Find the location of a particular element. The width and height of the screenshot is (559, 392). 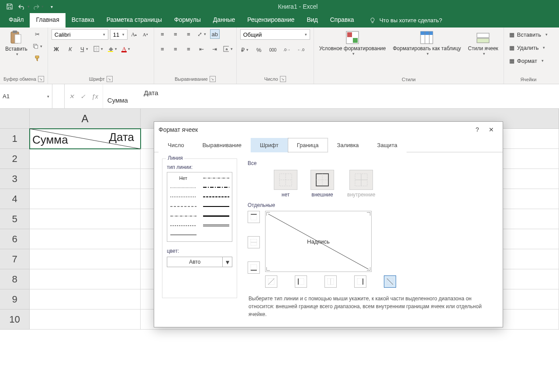

increase-decimal-icon: .0→ is located at coordinates (287, 50).